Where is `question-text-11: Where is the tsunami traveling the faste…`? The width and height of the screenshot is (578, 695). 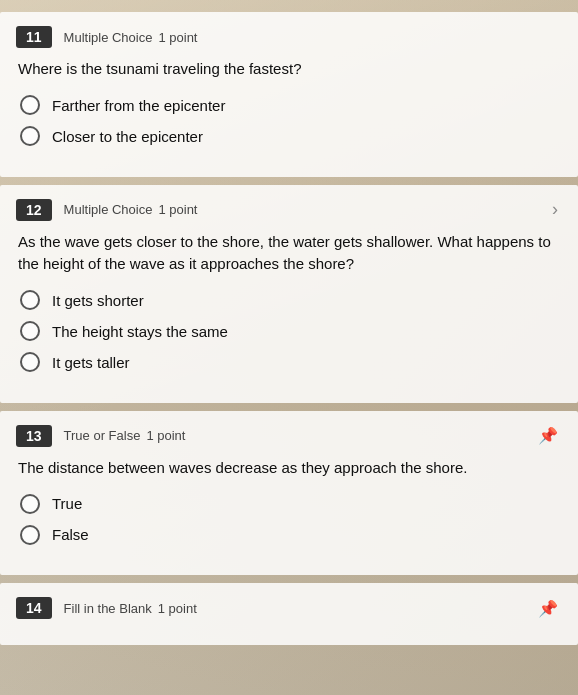 question-text-11: Where is the tsunami traveling the faste… is located at coordinates (287, 70).